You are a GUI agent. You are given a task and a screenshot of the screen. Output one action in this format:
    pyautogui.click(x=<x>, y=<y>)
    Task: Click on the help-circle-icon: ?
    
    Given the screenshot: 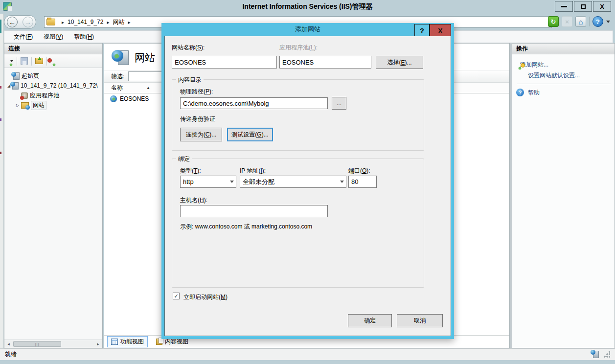 What is the action you would take?
    pyautogui.click(x=520, y=92)
    